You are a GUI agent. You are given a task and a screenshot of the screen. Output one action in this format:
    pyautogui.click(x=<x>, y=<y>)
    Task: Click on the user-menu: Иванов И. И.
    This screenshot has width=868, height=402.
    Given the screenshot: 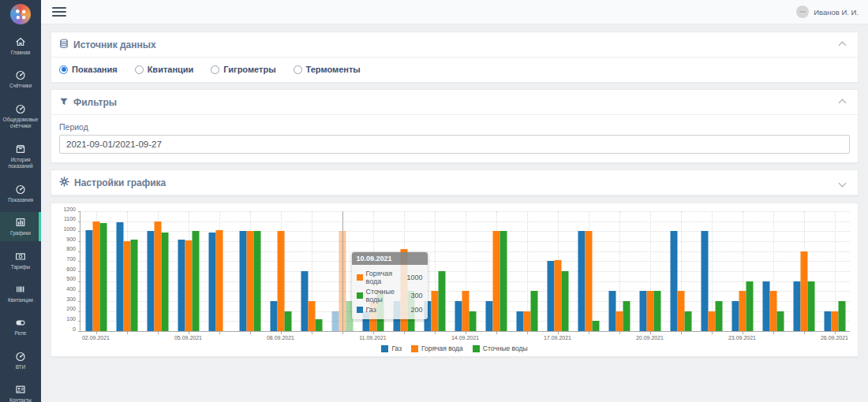 What is the action you would take?
    pyautogui.click(x=827, y=12)
    